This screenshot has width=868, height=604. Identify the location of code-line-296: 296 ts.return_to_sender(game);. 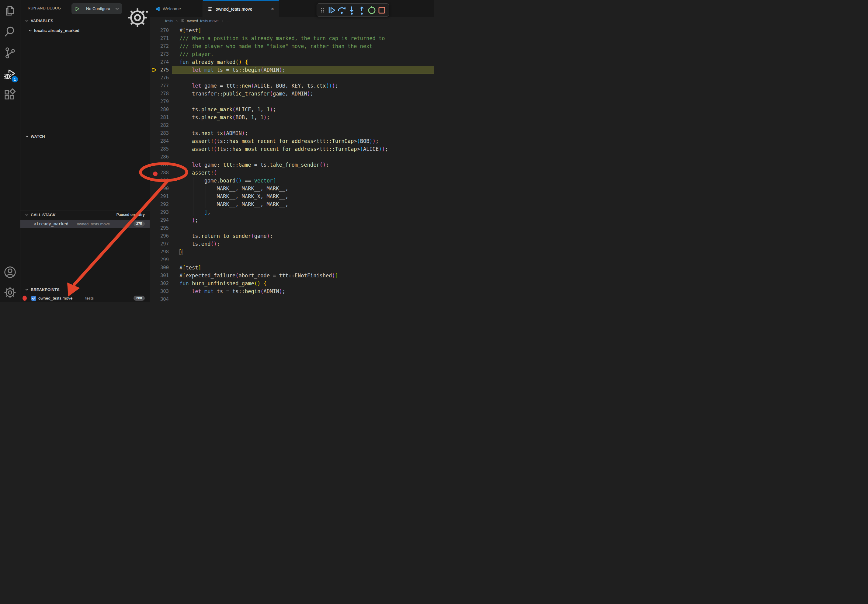
(292, 236).